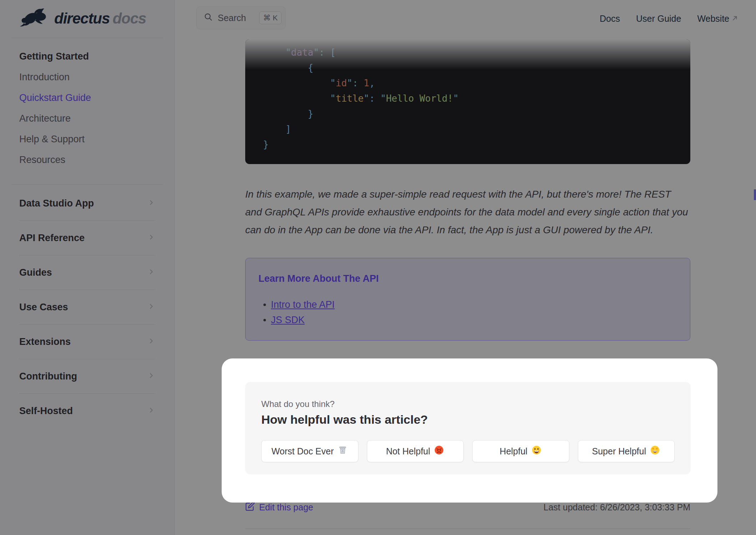 Image resolution: width=756 pixels, height=535 pixels. I want to click on grinning-face-emoji-icon, so click(536, 451).